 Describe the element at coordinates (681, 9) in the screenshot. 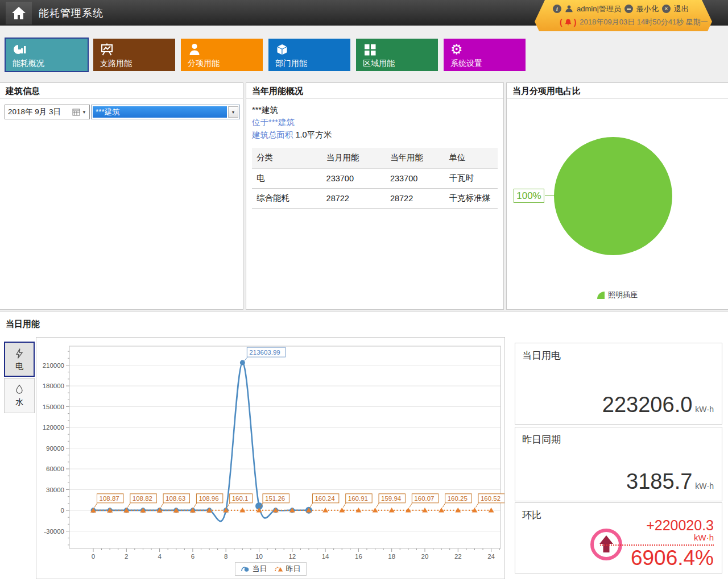

I see `logout-label: 退出` at that location.